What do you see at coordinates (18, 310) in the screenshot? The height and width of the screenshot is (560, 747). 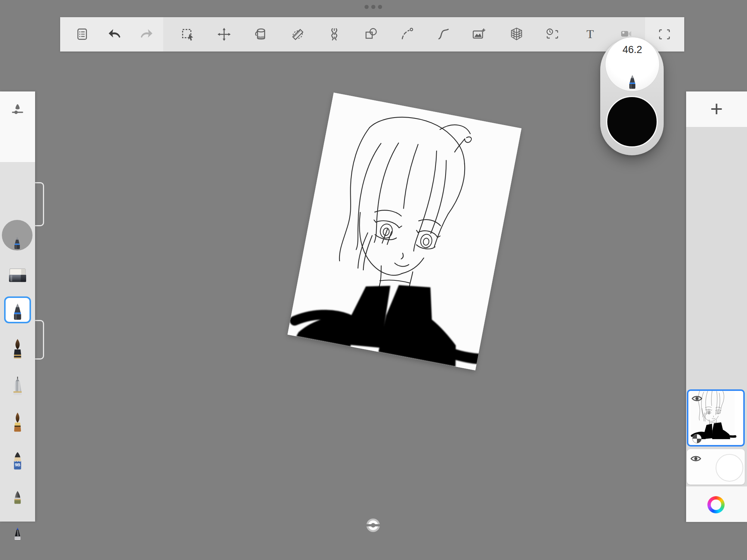 I see `tool-fineliner-pen-selected` at bounding box center [18, 310].